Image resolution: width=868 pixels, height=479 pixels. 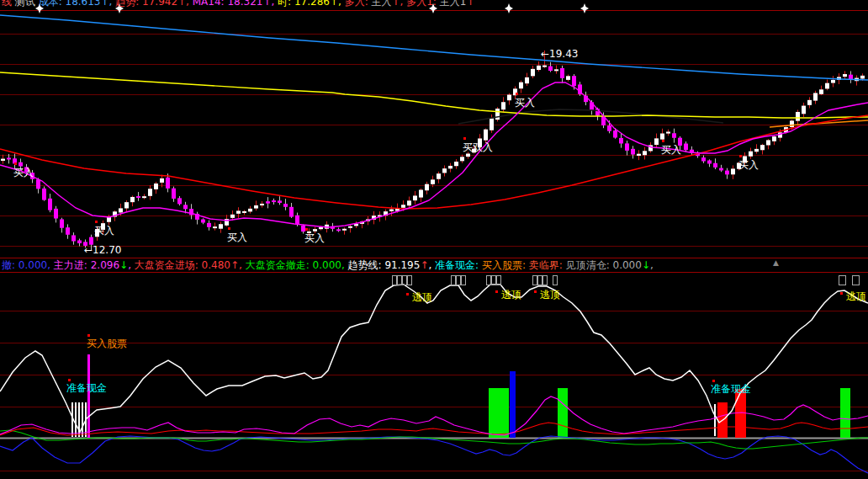 I want to click on volume-bar-blue, so click(x=513, y=404).